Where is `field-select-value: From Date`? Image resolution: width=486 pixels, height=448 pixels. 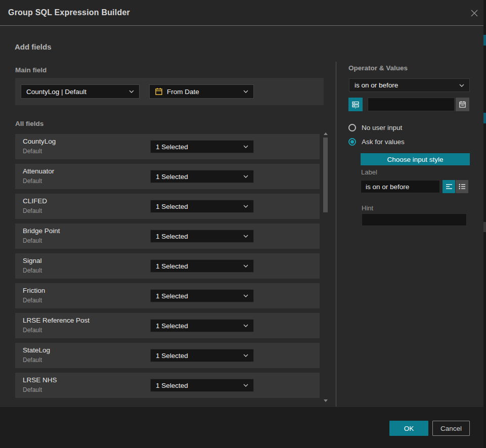
field-select-value: From Date is located at coordinates (203, 92).